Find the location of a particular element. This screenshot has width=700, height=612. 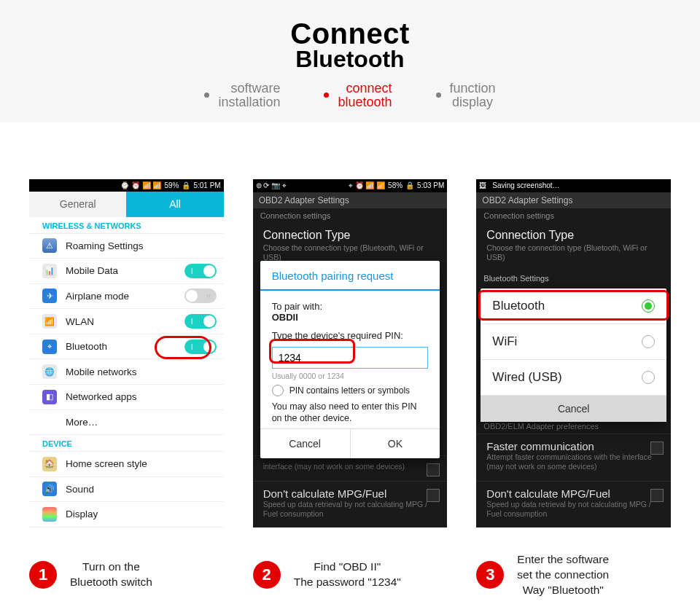

sound-icon: 🔊 is located at coordinates (50, 489).